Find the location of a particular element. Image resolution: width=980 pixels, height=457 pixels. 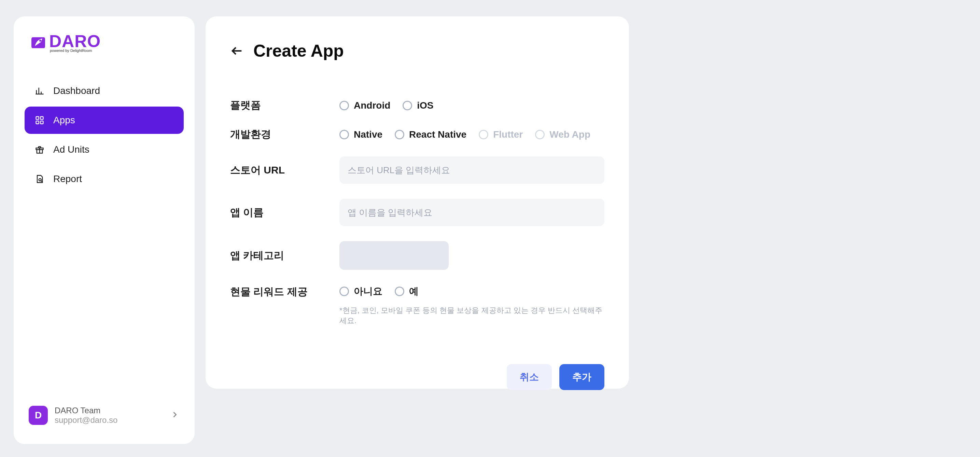

sidebar-item-apps: Apps is located at coordinates (104, 120).